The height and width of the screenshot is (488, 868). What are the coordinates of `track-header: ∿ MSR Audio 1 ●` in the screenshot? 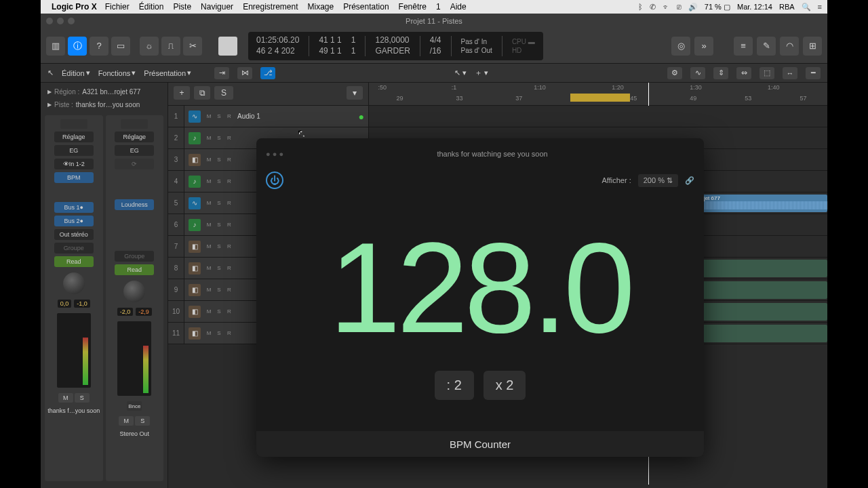 It's located at (277, 117).